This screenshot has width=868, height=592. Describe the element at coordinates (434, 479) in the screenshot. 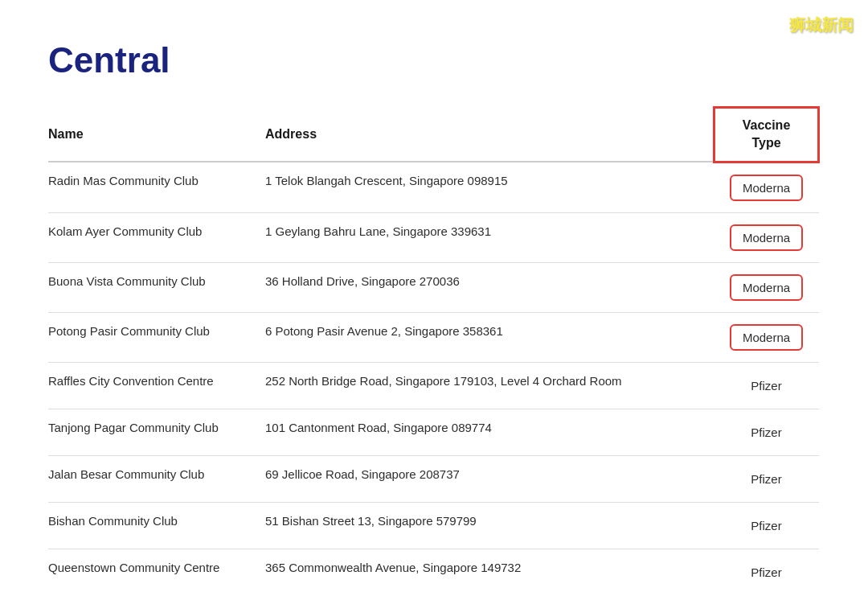

I see `table-row: Jalan Besar Community Club69 Jellicoe Ro…` at that location.